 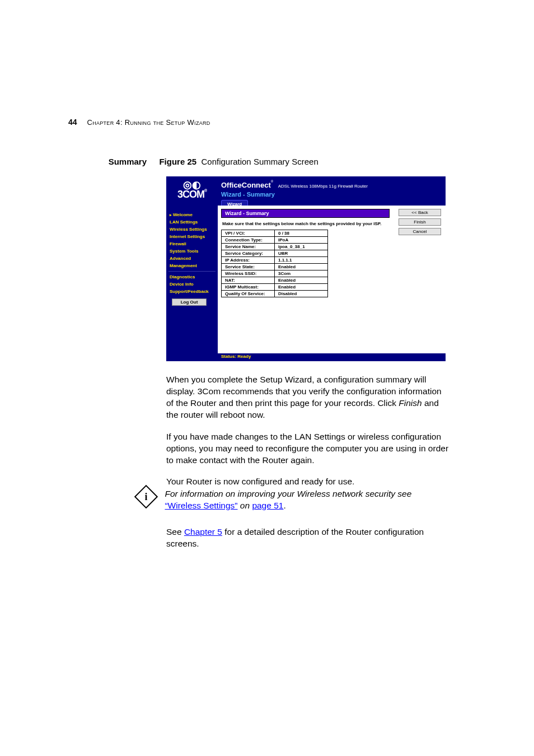 I want to click on cancel-button: Cancel, so click(x=420, y=232).